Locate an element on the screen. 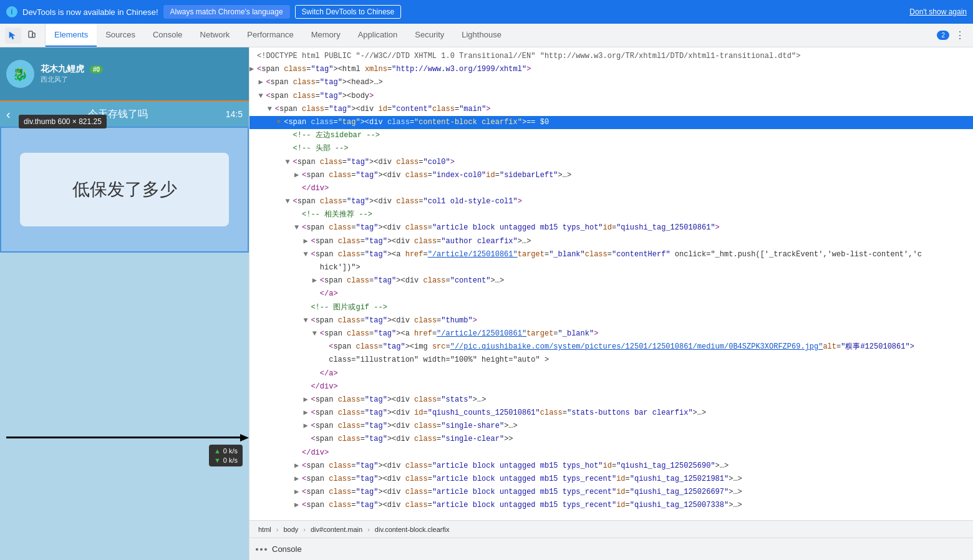  user-badge: #0 is located at coordinates (96, 70).